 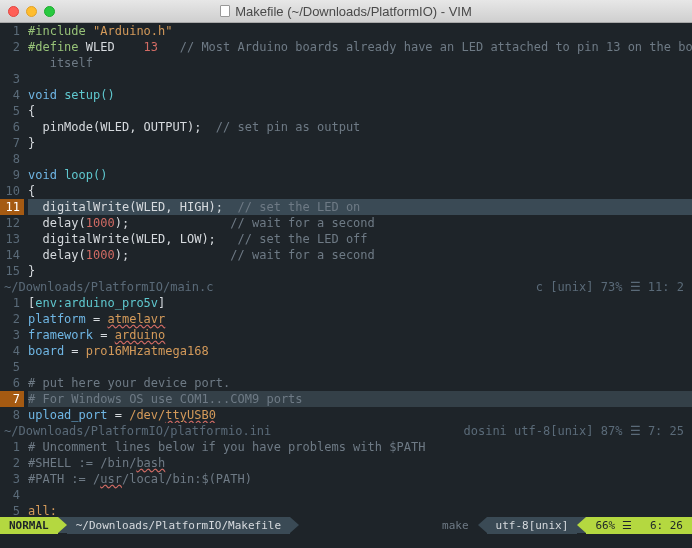 What do you see at coordinates (360, 127) in the screenshot?
I see `code-line: pinMode(WLED, OUTPUT); // set pin as out…` at bounding box center [360, 127].